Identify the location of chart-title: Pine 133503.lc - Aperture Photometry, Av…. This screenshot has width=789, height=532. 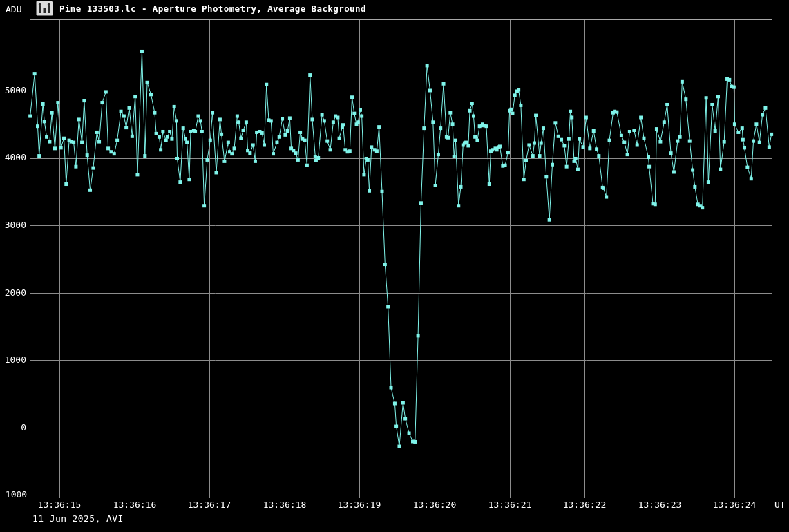
(213, 8).